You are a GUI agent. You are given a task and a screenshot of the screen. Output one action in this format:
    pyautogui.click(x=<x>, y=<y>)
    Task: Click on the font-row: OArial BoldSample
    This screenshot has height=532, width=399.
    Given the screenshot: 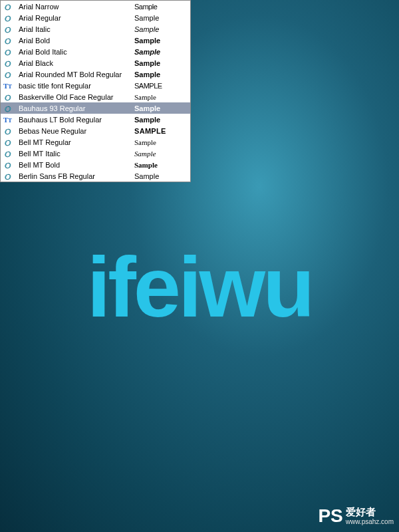 What is the action you would take?
    pyautogui.click(x=96, y=40)
    